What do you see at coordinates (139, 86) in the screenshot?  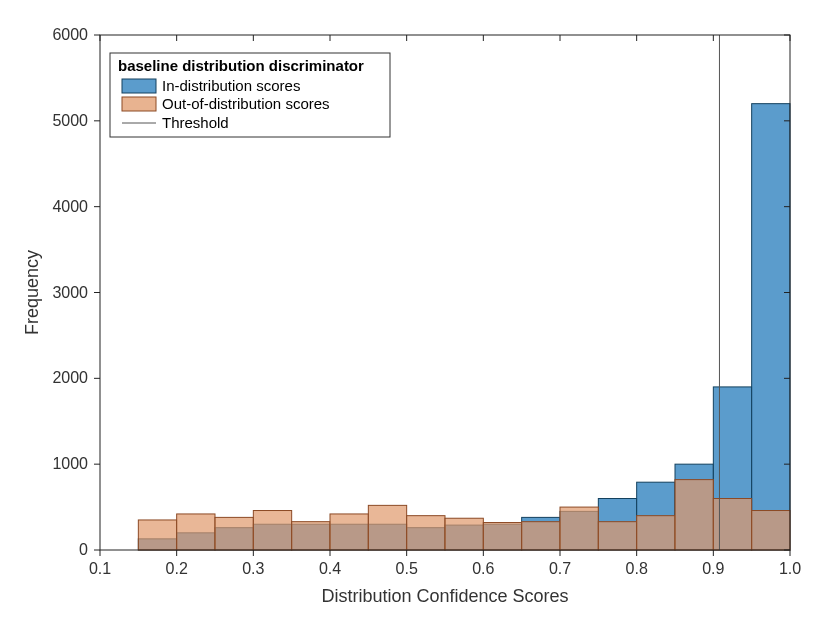 I see `legend-swatch-in` at bounding box center [139, 86].